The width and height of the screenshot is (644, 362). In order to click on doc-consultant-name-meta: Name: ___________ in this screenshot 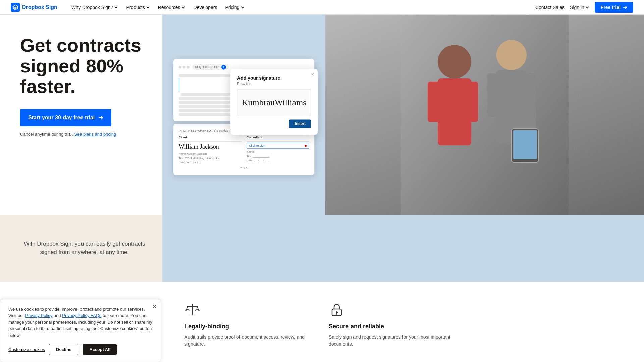, I will do `click(278, 152)`.